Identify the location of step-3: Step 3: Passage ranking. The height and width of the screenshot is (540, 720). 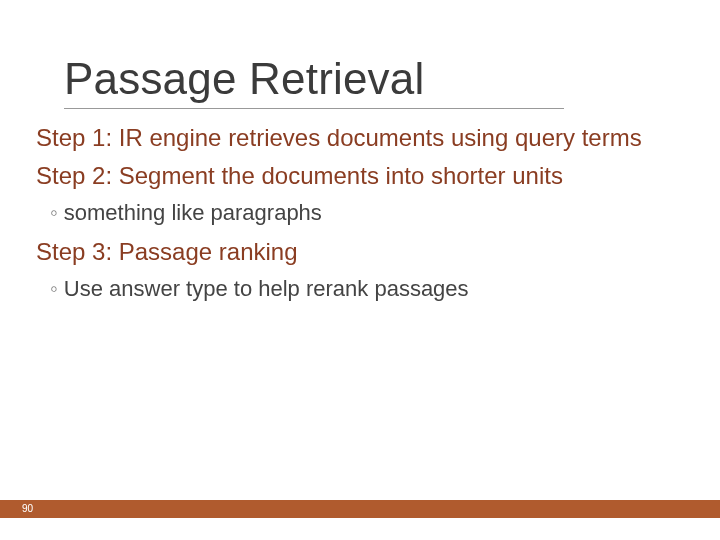
(360, 252).